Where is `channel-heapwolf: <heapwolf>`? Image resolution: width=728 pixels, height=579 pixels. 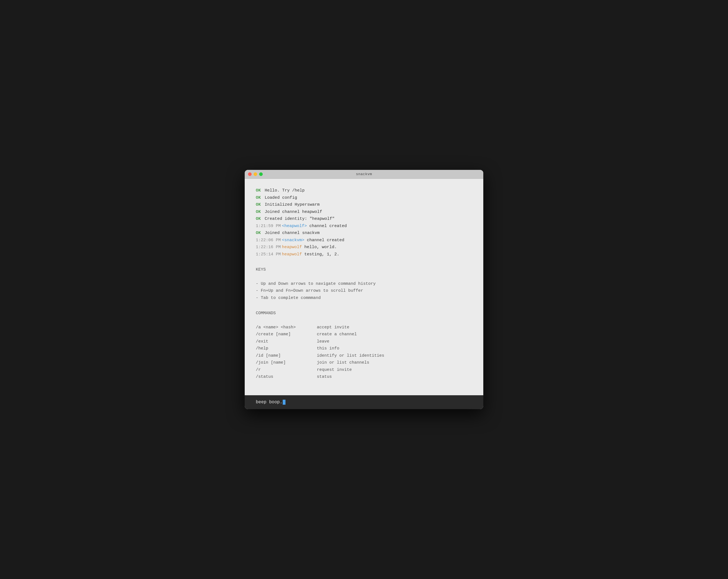
channel-heapwolf: <heapwolf> is located at coordinates (294, 226).